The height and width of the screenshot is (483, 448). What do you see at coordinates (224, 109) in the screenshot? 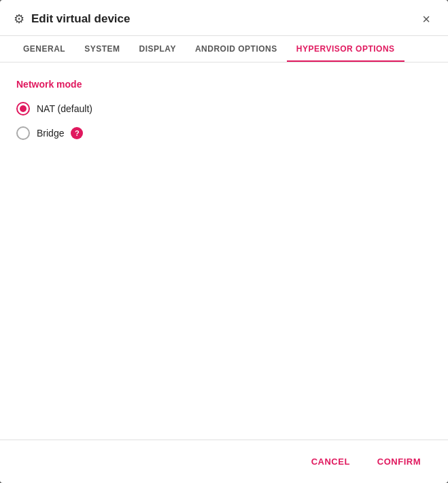
I see `nat-option: NAT (default)` at bounding box center [224, 109].